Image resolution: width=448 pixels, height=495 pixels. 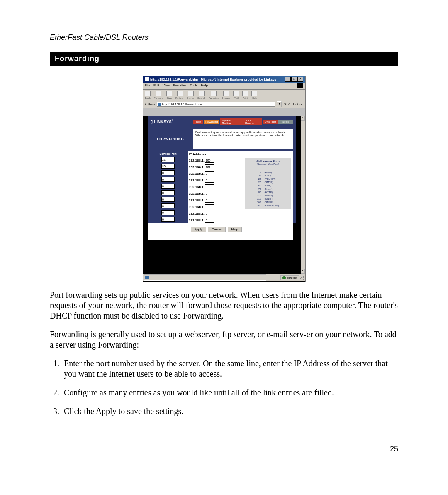 I want to click on tab-filters: Filters, so click(x=198, y=122).